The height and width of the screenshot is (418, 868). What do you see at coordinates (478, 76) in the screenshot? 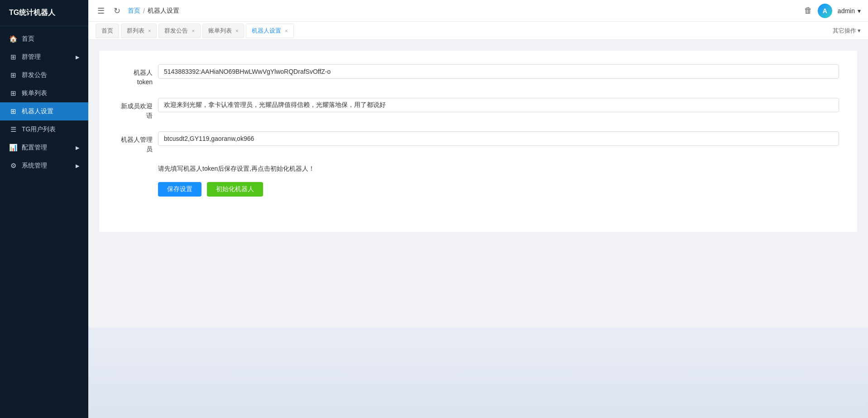
I see `robot-token-row: 机器人 token` at bounding box center [478, 76].